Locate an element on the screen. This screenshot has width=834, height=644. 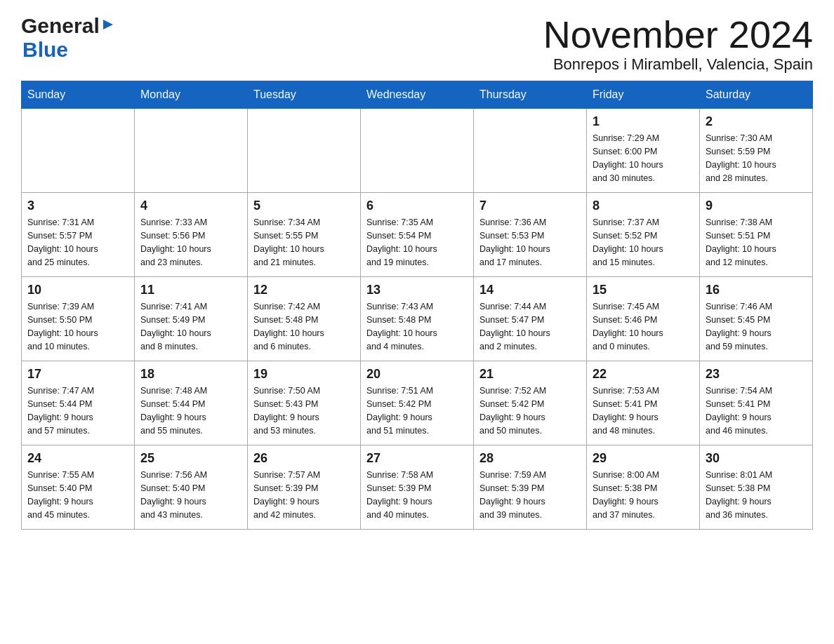
day-number: 25 is located at coordinates (191, 459).